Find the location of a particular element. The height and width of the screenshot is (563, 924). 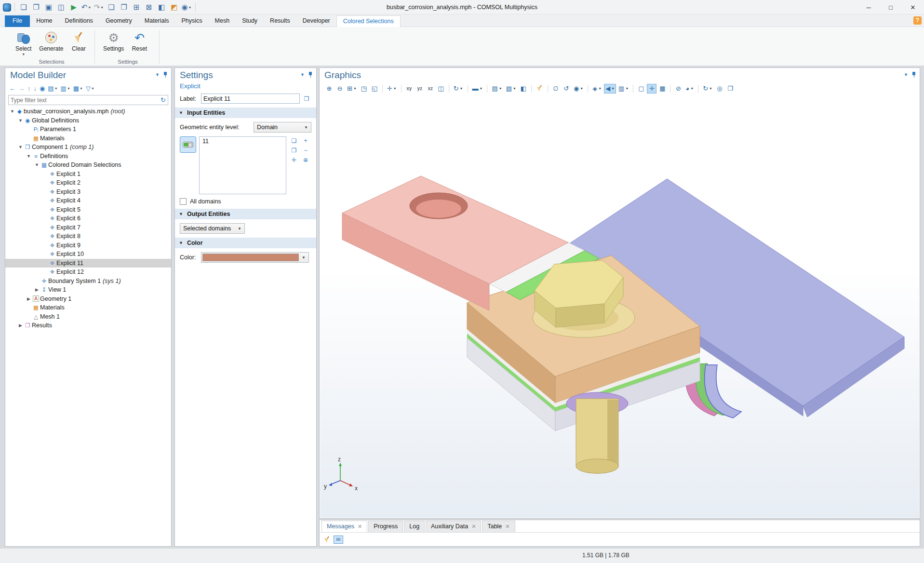

show-selection-icon: ◀▼ is located at coordinates (610, 89).